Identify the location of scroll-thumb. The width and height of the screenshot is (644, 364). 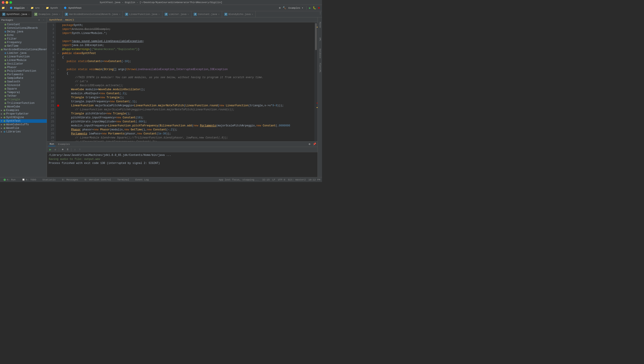
(316, 36).